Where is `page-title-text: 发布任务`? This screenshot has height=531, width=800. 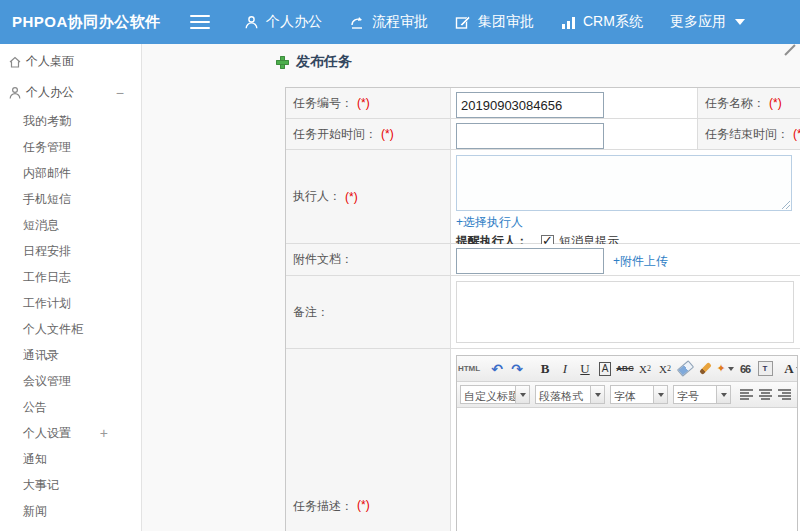
page-title-text: 发布任务 is located at coordinates (324, 62).